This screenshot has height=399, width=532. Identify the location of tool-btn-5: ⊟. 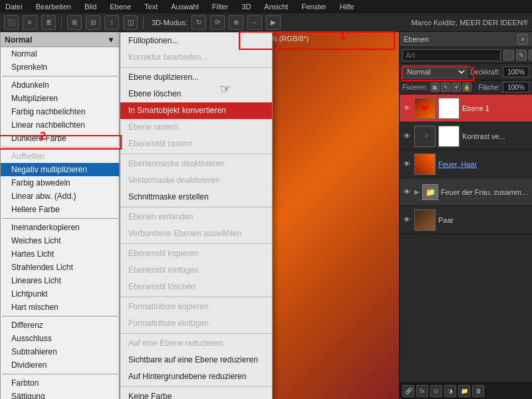
(93, 23).